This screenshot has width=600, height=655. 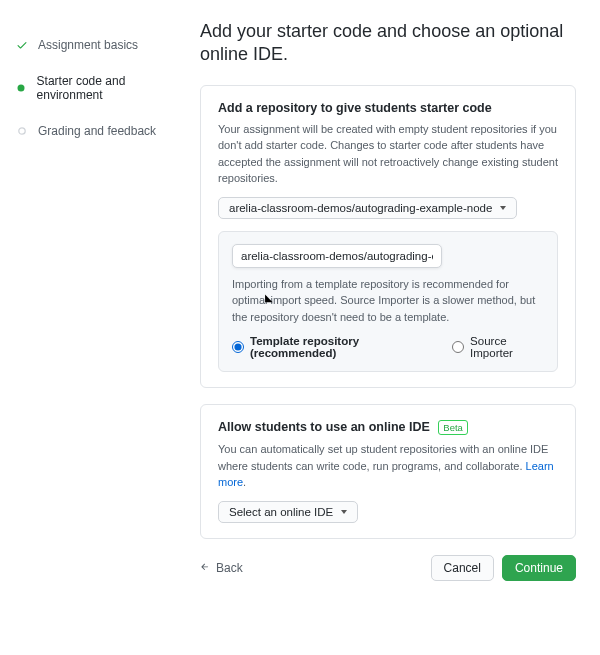 What do you see at coordinates (360, 208) in the screenshot?
I see `repo-select-label: arelia-classroom-demos/autograding-examp…` at bounding box center [360, 208].